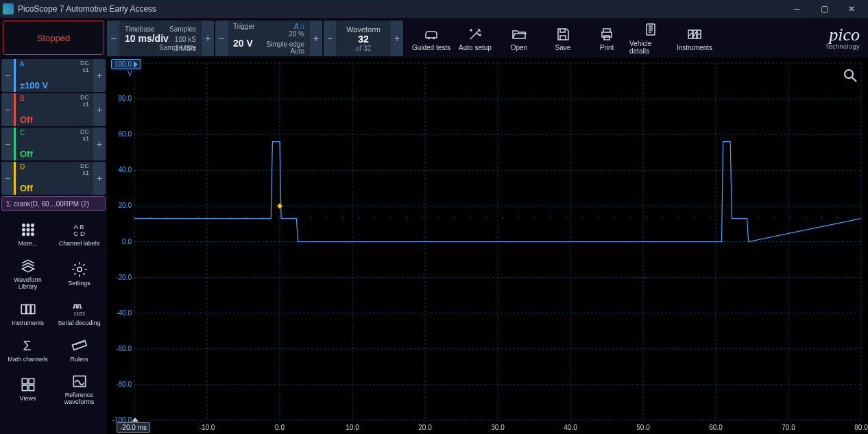  What do you see at coordinates (80, 389) in the screenshot?
I see `reference-waveforms-button: Reference waveforms` at bounding box center [80, 389].